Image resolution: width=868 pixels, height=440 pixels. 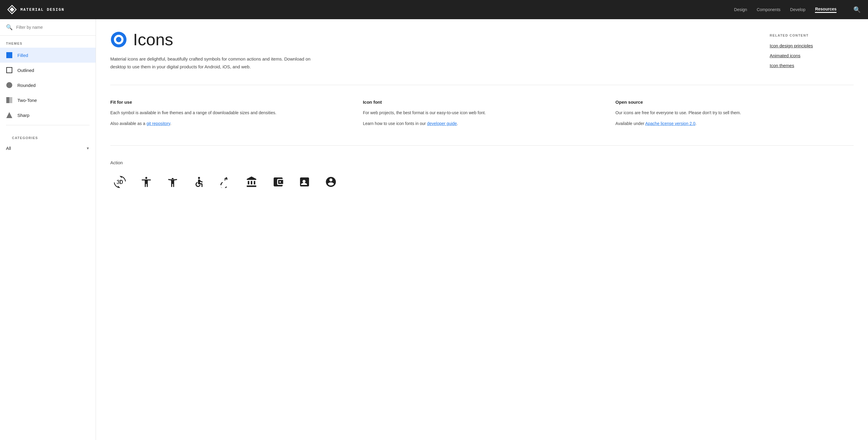 I want to click on icon-3d-rotation-svg, so click(x=120, y=182).